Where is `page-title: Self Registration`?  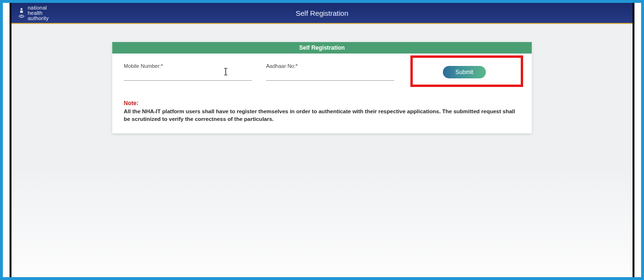 page-title: Self Registration is located at coordinates (322, 13).